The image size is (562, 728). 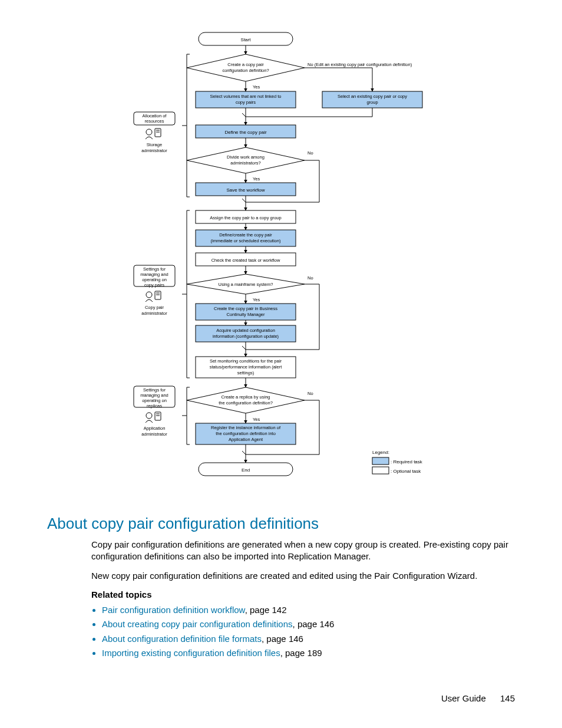 What do you see at coordinates (246, 261) in the screenshot?
I see `svg-text:Check the created task or work: Check the created task or workflow` at bounding box center [246, 261].